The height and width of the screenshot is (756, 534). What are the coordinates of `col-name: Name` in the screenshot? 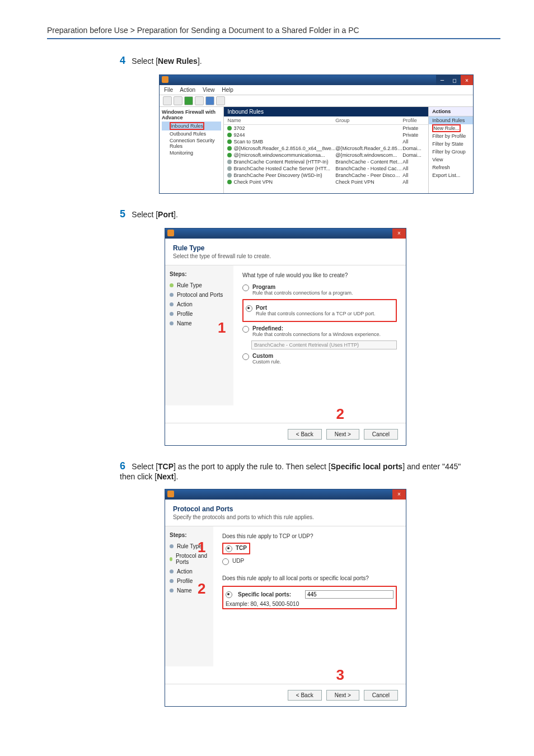 It's located at (281, 120).